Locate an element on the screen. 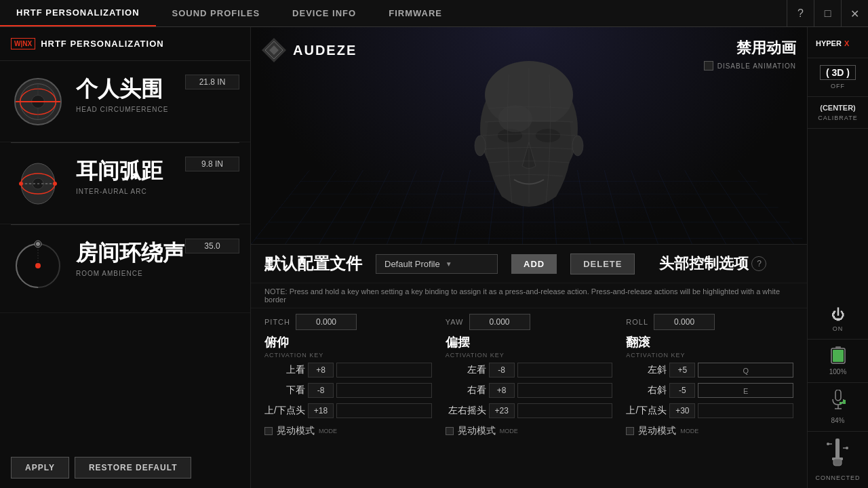 The image size is (868, 488). lookright-value: +8 is located at coordinates (502, 390).